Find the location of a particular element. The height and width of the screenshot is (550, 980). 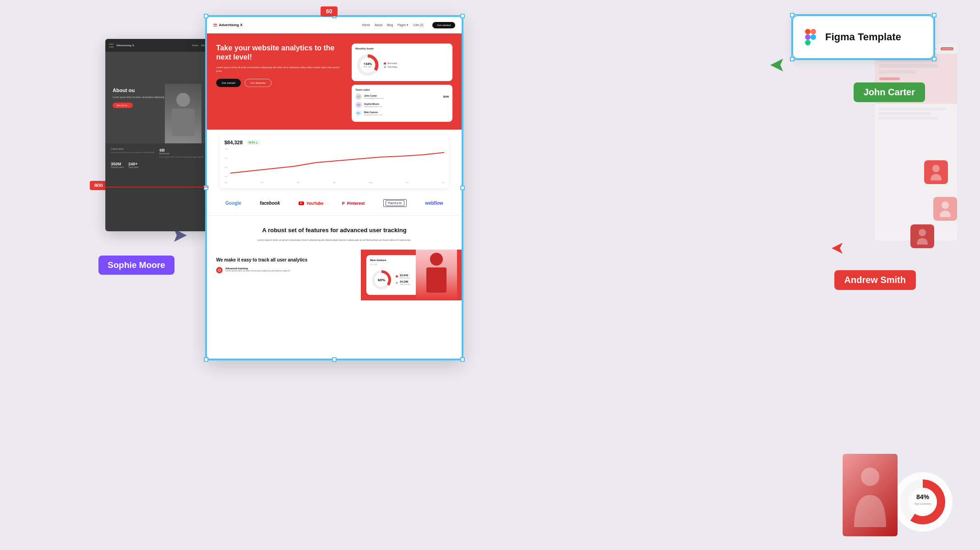

andrew-smith-label: Andrew Smith is located at coordinates (875, 280).